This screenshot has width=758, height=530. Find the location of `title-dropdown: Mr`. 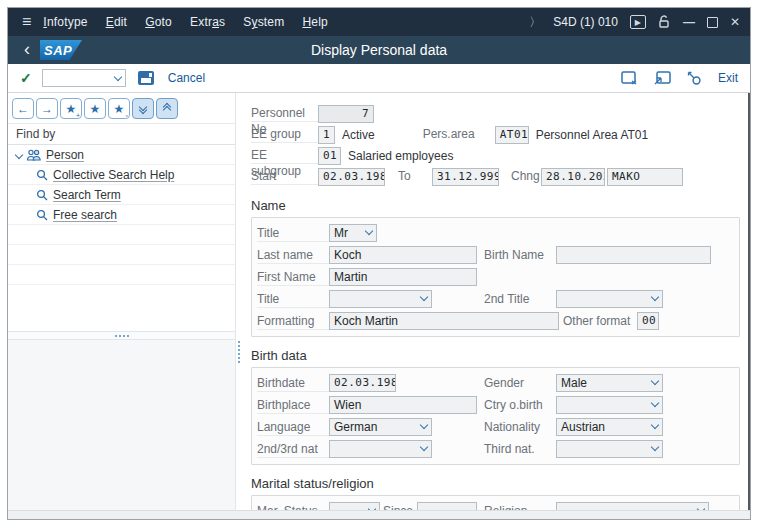

title-dropdown: Mr is located at coordinates (353, 233).